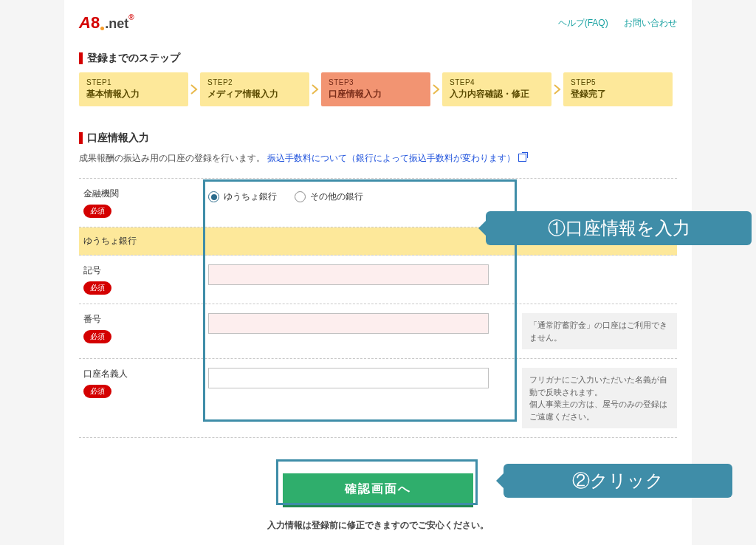 The width and height of the screenshot is (756, 545). What do you see at coordinates (599, 398) in the screenshot?
I see `meigi-help: フリガナにご入力いただいた名義が自動で反映されます。 個人事業主の方は、屋号のみ…` at bounding box center [599, 398].